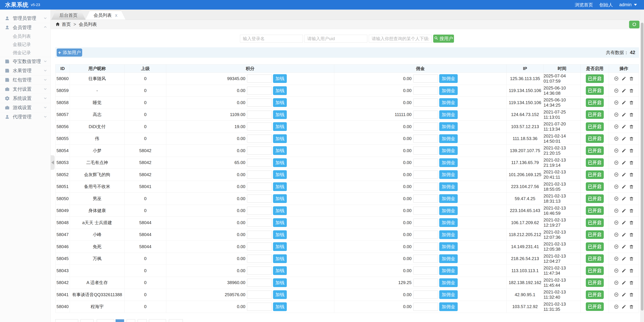  I want to click on sidebar-item-5: 支付设置, so click(25, 89).